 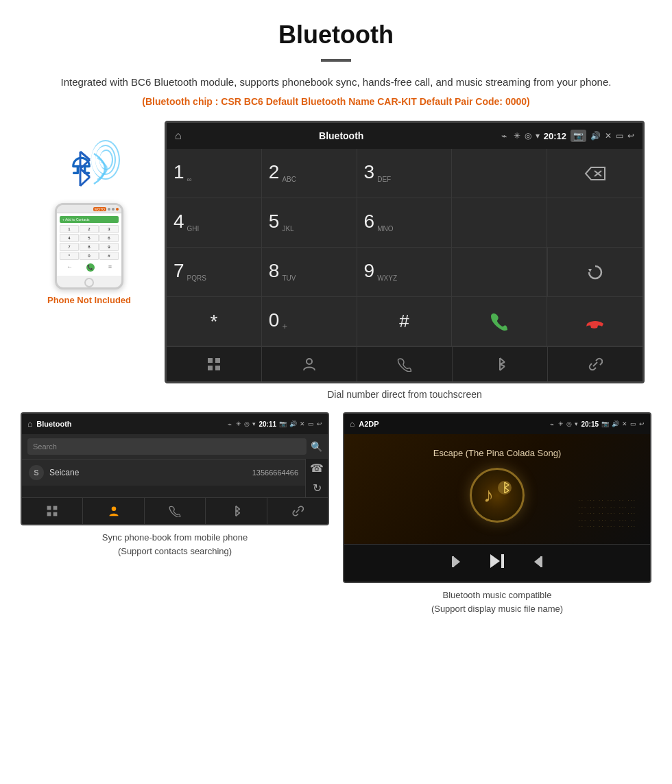 What do you see at coordinates (504, 136) in the screenshot?
I see `car-usb-icon: ⌁` at bounding box center [504, 136].